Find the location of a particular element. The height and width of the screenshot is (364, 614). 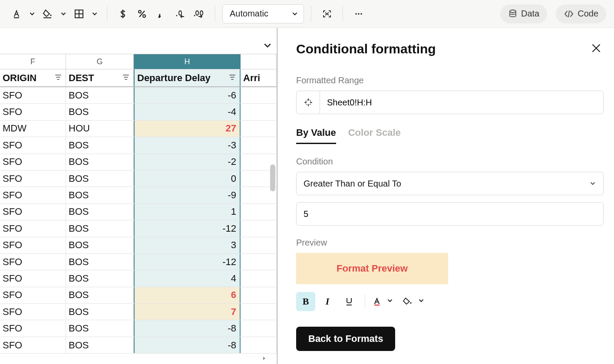

toolbar-separator is located at coordinates (107, 14).